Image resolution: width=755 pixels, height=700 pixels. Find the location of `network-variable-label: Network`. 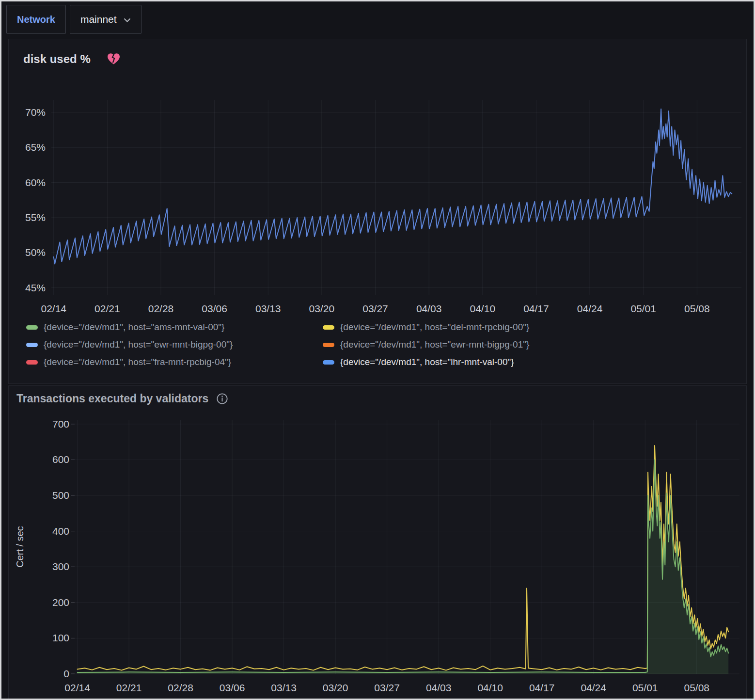

network-variable-label: Network is located at coordinates (36, 19).